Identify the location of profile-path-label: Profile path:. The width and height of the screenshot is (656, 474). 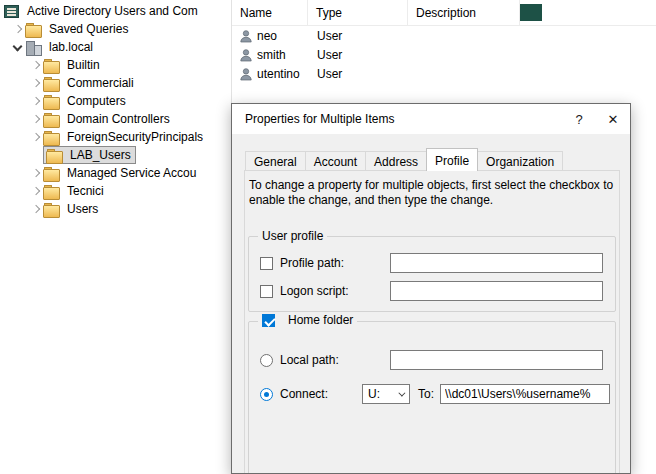
(312, 263).